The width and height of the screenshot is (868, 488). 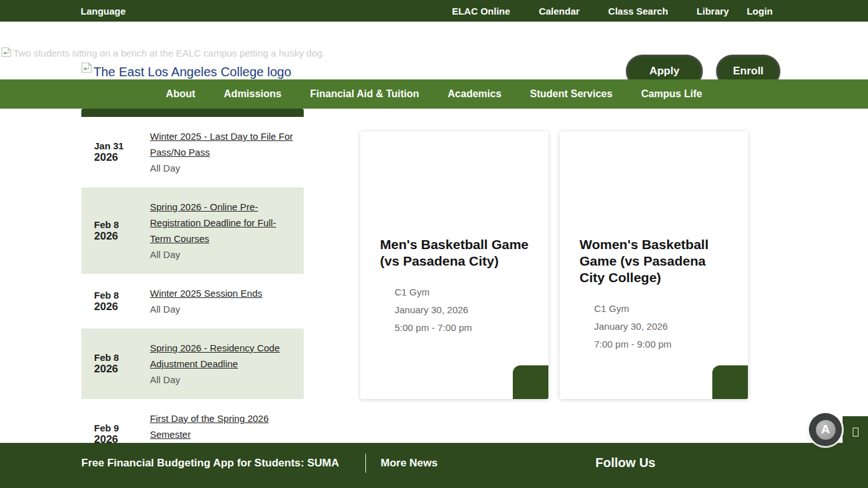 What do you see at coordinates (169, 53) in the screenshot?
I see `hero-image-alt-text: Two students sitting on a bench at the E…` at bounding box center [169, 53].